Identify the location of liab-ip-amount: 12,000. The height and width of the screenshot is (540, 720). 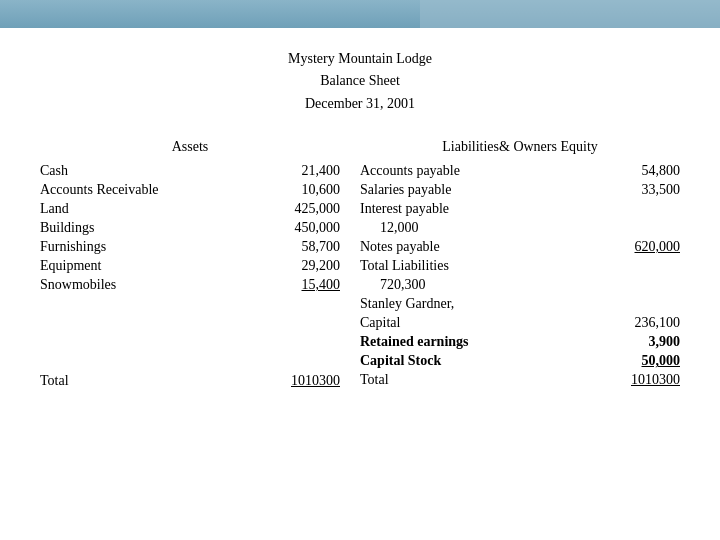
(520, 228).